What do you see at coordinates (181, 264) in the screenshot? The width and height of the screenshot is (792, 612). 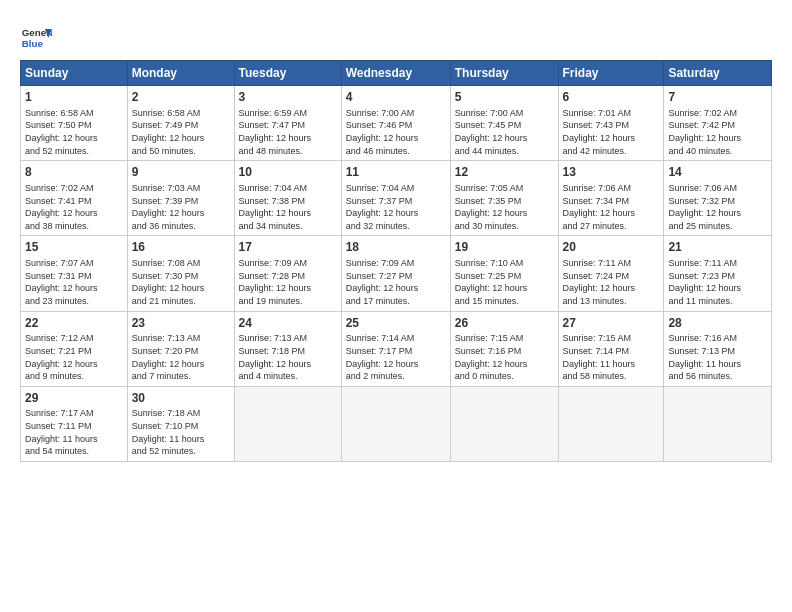 I see `day-info: Sunrise: 7:08 AM` at bounding box center [181, 264].